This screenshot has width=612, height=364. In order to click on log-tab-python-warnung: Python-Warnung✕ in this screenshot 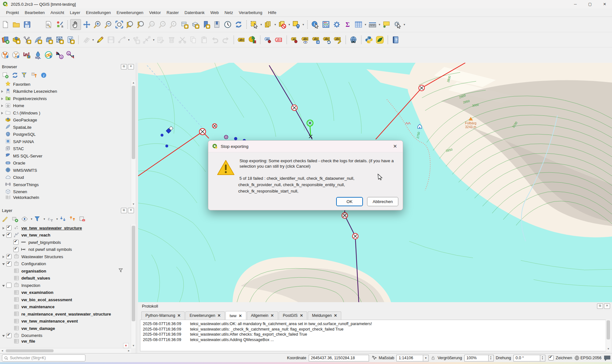, I will do `click(163, 316)`.